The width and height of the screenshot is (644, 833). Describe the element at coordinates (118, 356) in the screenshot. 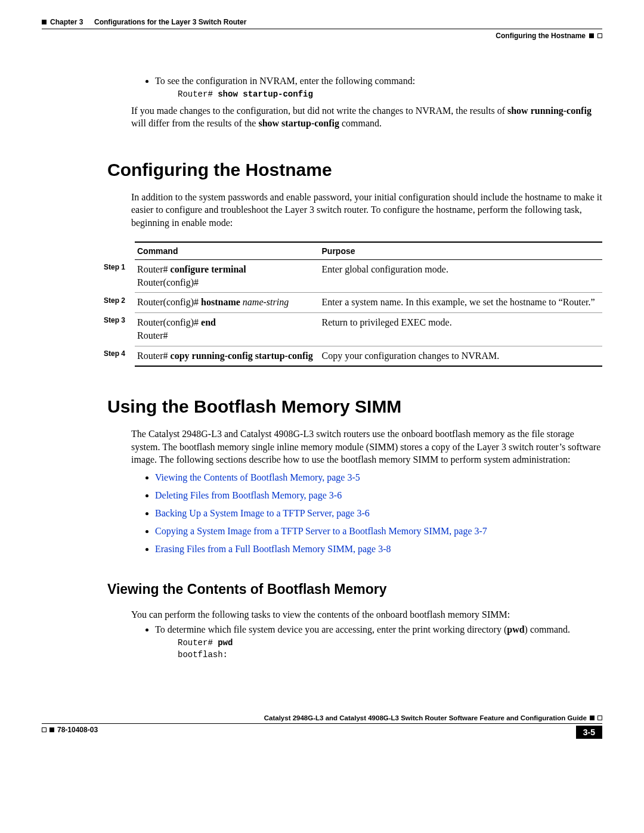

I see `step-label: Step 4` at that location.